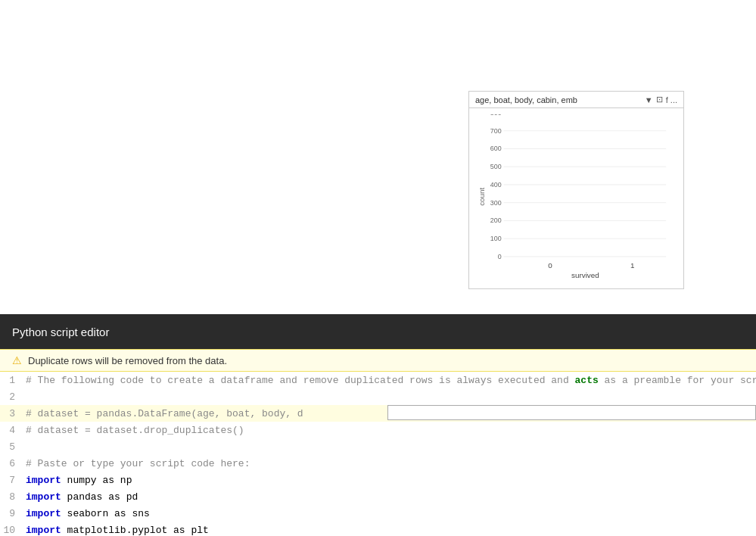 Image resolution: width=756 pixels, height=536 pixels. Describe the element at coordinates (572, 413) in the screenshot. I see `line-3-input` at that location.